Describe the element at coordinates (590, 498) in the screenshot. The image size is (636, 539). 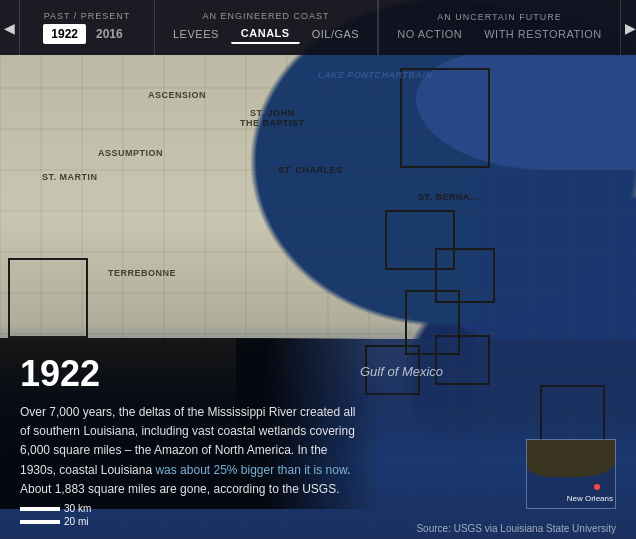
I see `mini-map-city-label: New Orleans` at that location.